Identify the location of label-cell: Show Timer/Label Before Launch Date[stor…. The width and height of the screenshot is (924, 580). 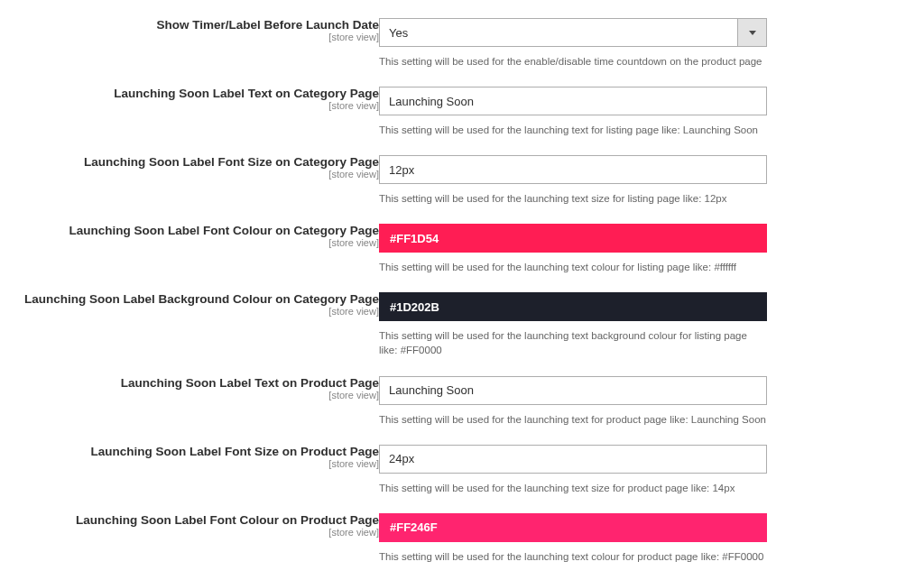
(189, 52).